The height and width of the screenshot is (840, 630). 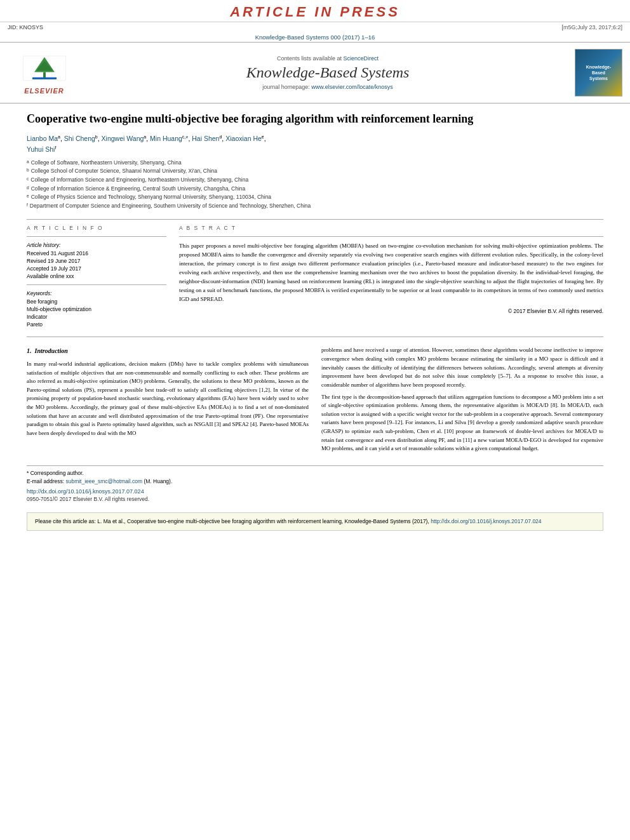 I want to click on email-note: E-mail address: submit_ieee_smc@hotmail.…, so click(x=315, y=481).